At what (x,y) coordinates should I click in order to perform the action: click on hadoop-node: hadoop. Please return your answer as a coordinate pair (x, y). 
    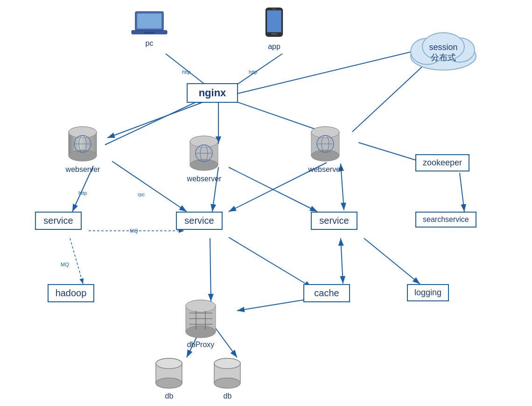
    Looking at the image, I should click on (71, 293).